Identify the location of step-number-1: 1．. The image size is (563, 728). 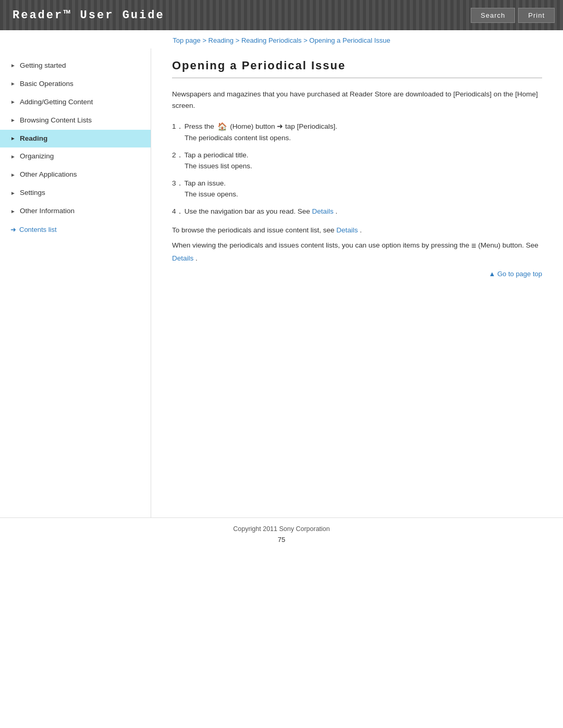
(177, 127).